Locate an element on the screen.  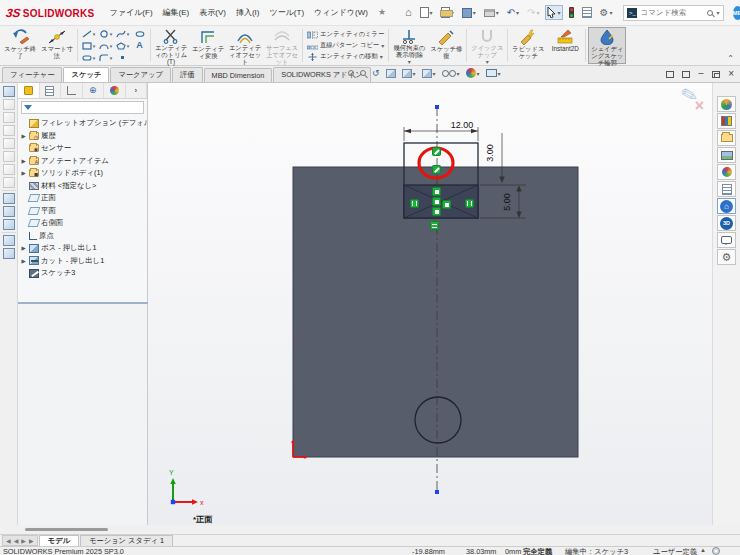
3dexperience-home-button: ⌂ is located at coordinates (726, 206).